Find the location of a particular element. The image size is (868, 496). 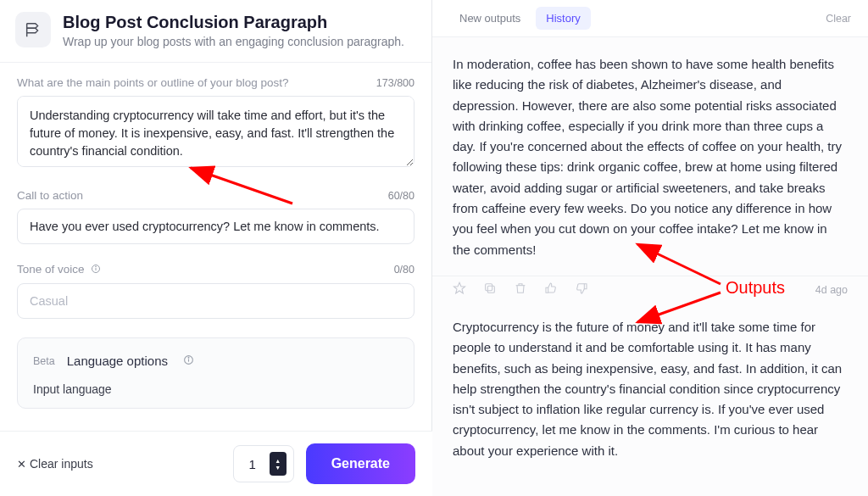

output-timestamp: 4d ago is located at coordinates (832, 290).